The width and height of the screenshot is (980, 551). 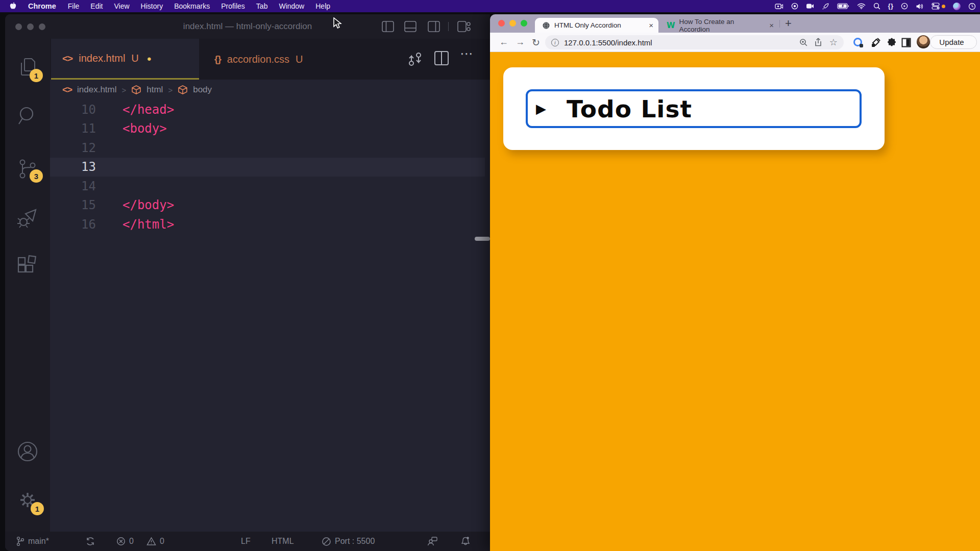 What do you see at coordinates (957, 6) in the screenshot?
I see `siri-icon` at bounding box center [957, 6].